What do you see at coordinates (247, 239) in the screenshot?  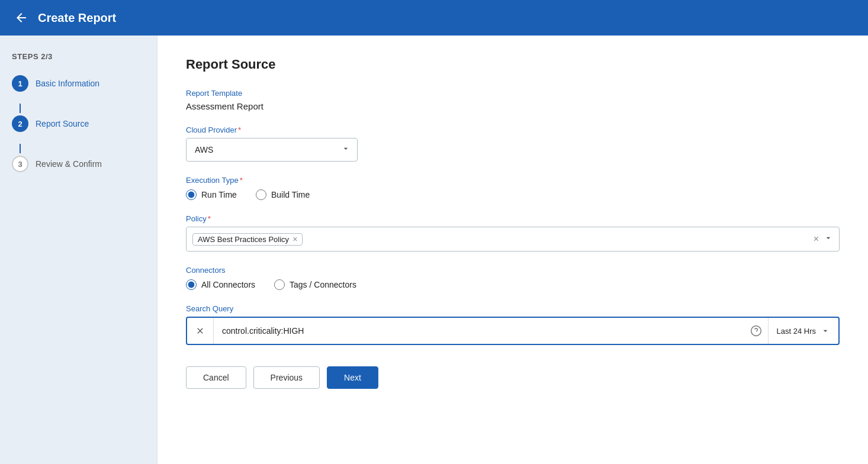 I see `policy-tag: AWS Best Practices Policy ×` at bounding box center [247, 239].